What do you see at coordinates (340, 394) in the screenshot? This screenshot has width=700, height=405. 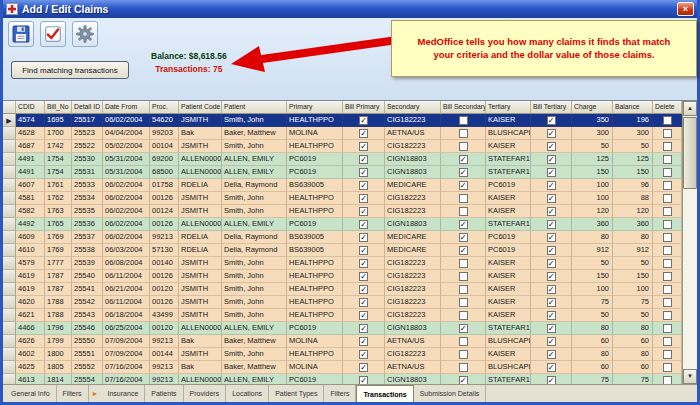 I see `tab-filters: Filters` at bounding box center [340, 394].